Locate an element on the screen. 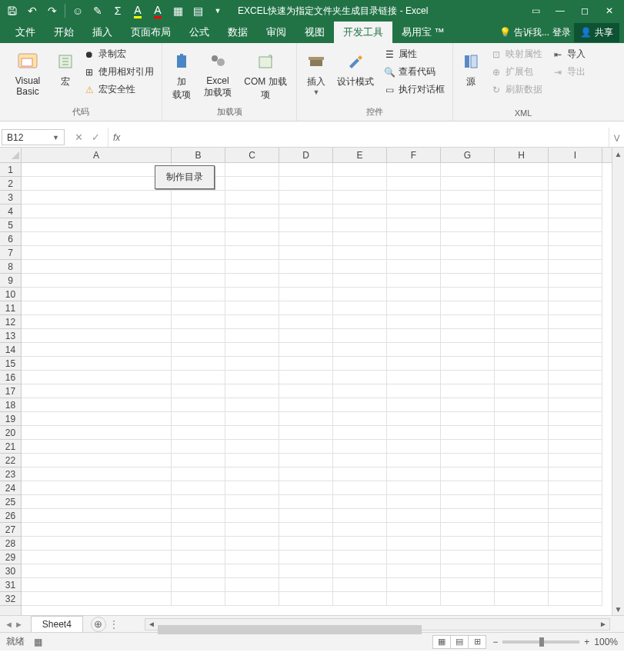 The width and height of the screenshot is (624, 672). horizontal-scrollbar: ◄ ► is located at coordinates (377, 624).